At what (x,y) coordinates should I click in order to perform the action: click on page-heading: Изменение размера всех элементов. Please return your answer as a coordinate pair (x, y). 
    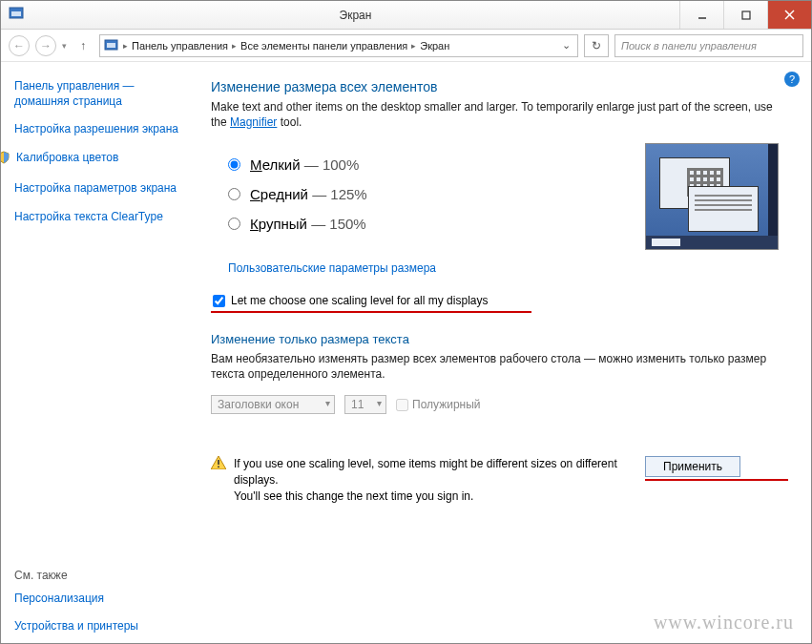
    Looking at the image, I should click on (500, 87).